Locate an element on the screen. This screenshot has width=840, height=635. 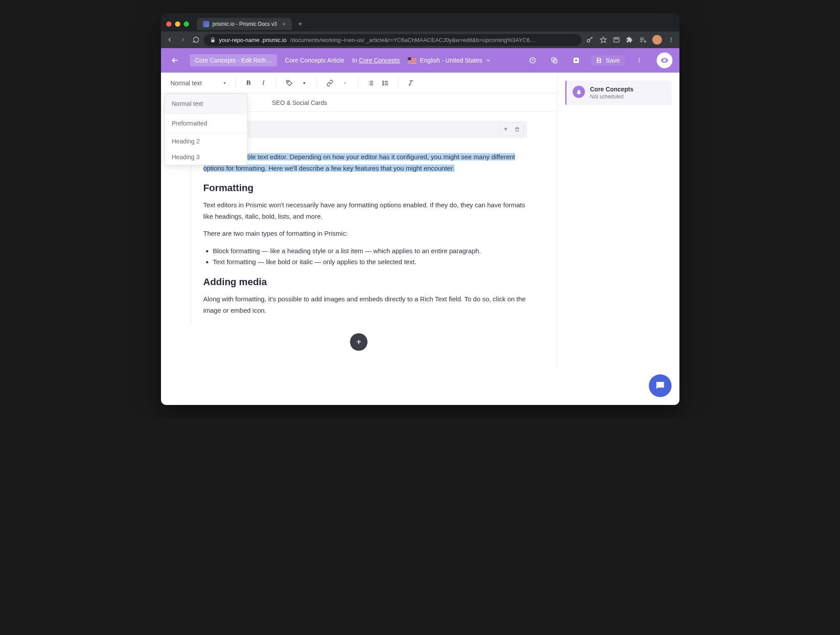
minimize-window-button is located at coordinates (178, 24).